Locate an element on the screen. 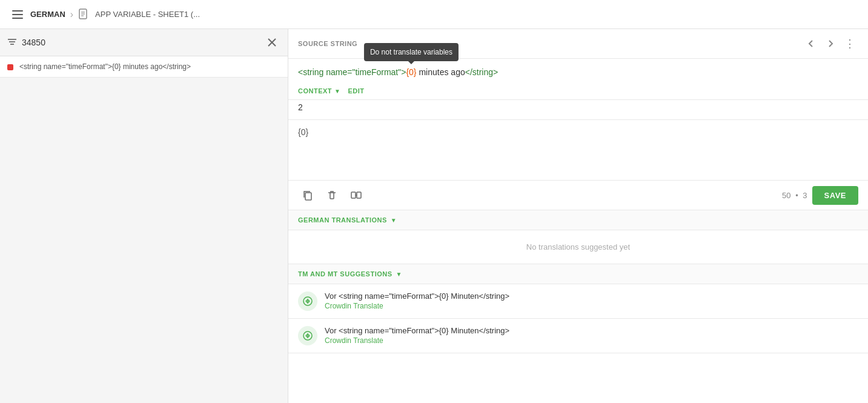 This screenshot has width=868, height=403. suggestion-content-0: Vor <string name="timeFormat">{0} Minute… is located at coordinates (591, 301).